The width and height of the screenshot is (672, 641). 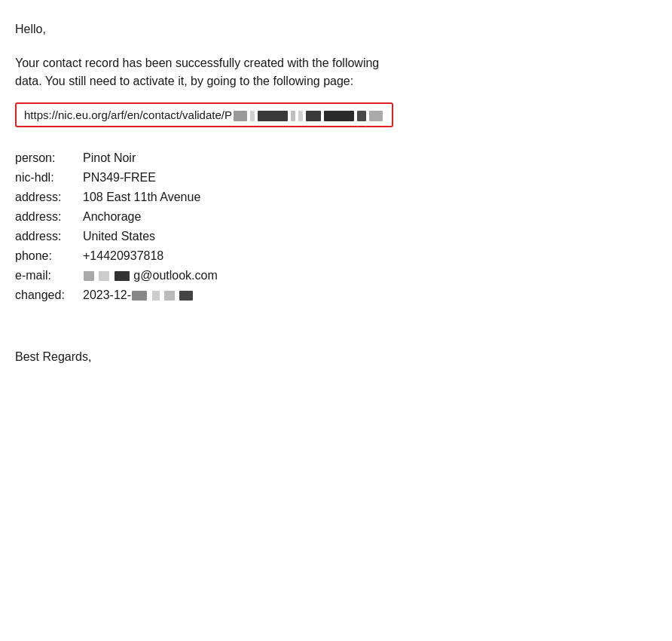 I want to click on validation-link-text: https://nic.eu.org/arf/en/contact/valida…, so click(x=204, y=114).